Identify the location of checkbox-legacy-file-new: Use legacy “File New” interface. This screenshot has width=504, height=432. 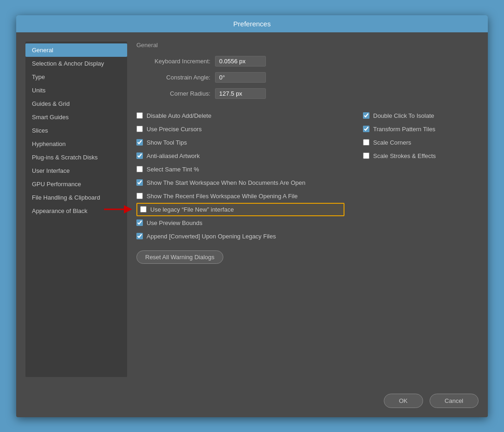
(240, 210).